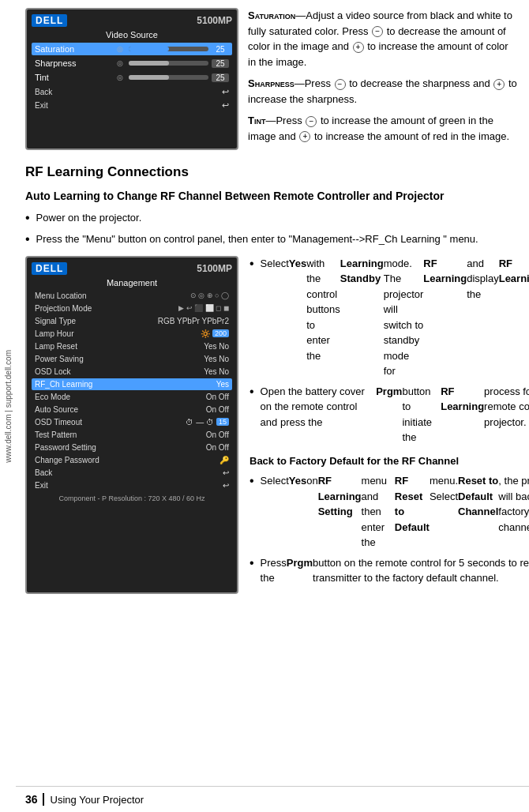 The image size is (529, 812). What do you see at coordinates (382, 79) in the screenshot?
I see `descriptions-text: Saturation—Adjust a video source from bl…` at bounding box center [382, 79].